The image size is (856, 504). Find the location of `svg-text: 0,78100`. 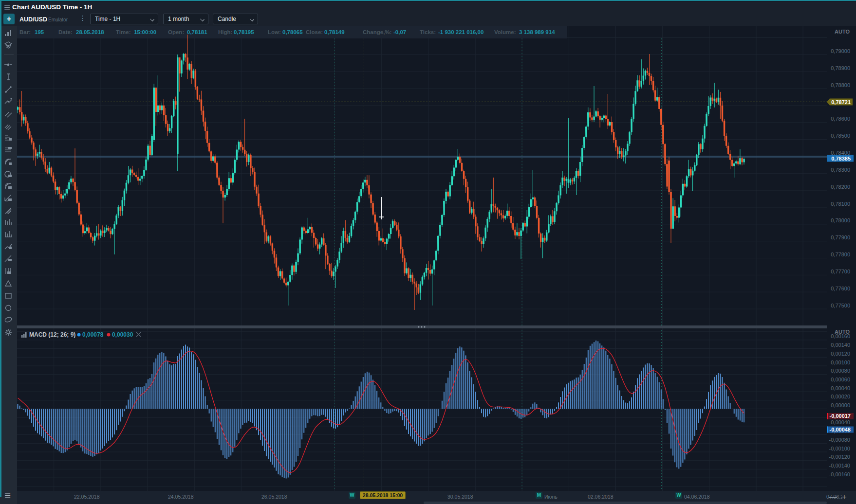

svg-text: 0,78100 is located at coordinates (840, 204).